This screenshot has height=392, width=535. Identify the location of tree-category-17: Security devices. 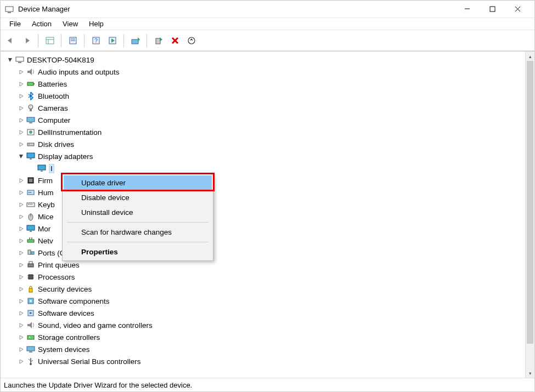
(265, 289).